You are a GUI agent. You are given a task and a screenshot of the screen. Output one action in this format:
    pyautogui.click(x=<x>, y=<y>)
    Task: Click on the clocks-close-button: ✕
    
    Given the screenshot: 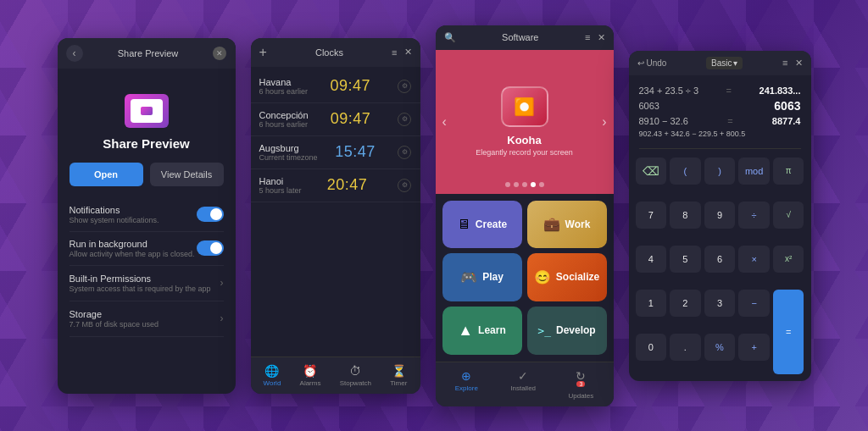 What is the action you would take?
    pyautogui.click(x=409, y=52)
    